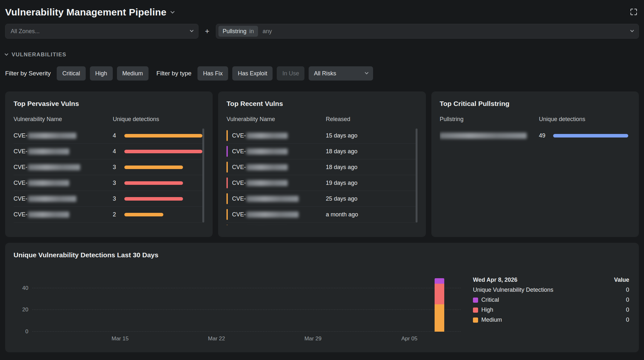  What do you see at coordinates (341, 73) in the screenshot?
I see `all-risks-dropdown: All Risks` at bounding box center [341, 73].